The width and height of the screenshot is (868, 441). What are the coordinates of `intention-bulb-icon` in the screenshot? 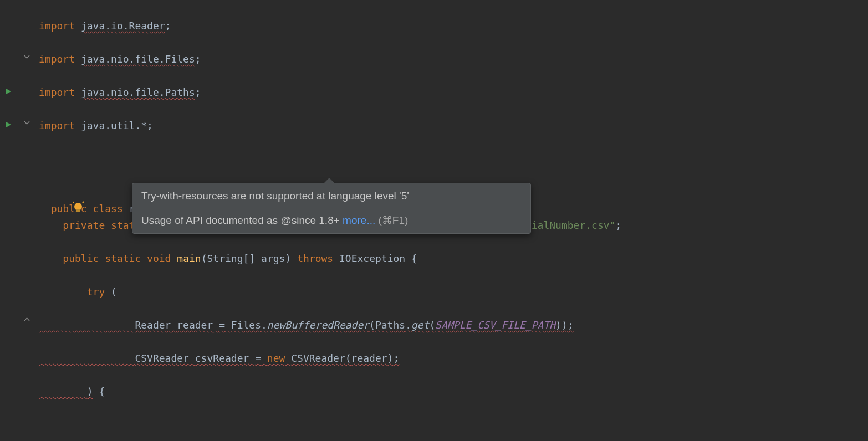 It's located at (54, 189).